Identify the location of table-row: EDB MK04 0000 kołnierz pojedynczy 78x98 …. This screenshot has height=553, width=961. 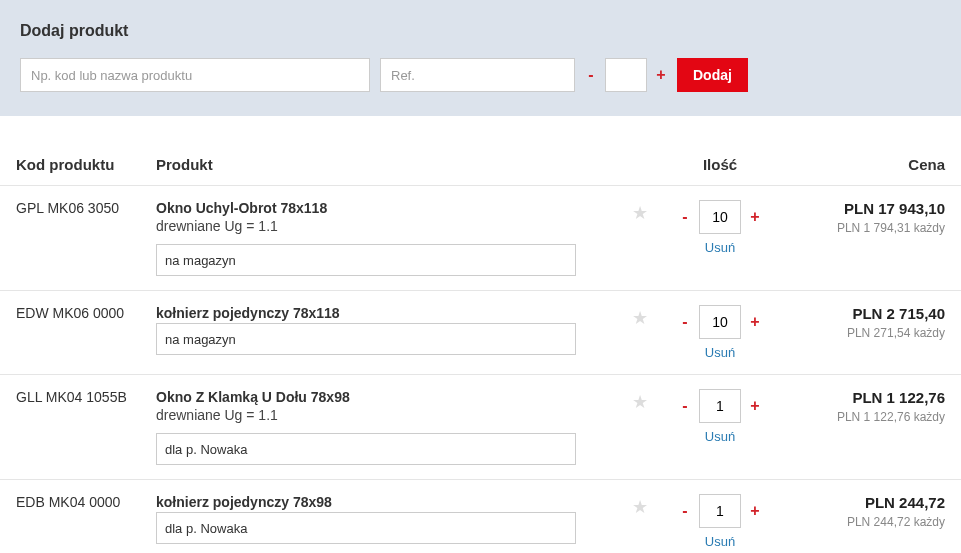
(480, 516).